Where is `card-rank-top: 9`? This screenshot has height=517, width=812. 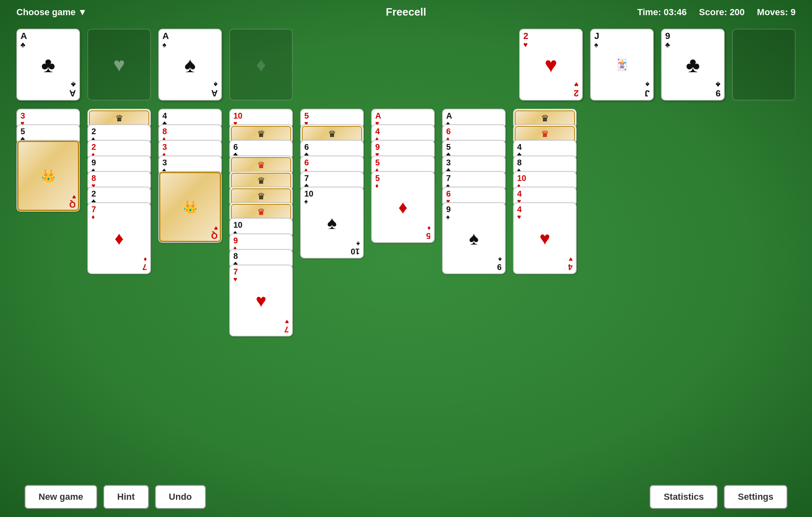 card-rank-top: 9 is located at coordinates (94, 162).